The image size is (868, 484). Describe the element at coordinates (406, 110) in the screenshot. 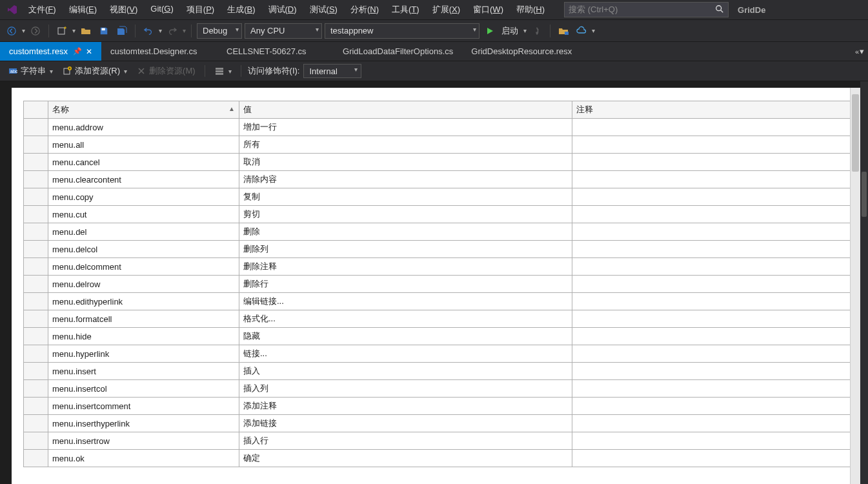

I see `column-header-value: 值` at that location.